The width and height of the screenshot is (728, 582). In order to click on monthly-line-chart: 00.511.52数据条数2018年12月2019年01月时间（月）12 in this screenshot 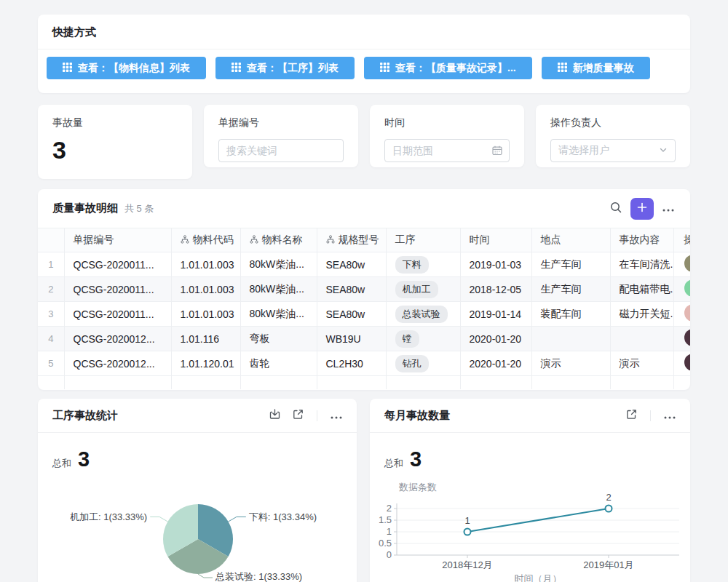, I will do `click(530, 527)`.